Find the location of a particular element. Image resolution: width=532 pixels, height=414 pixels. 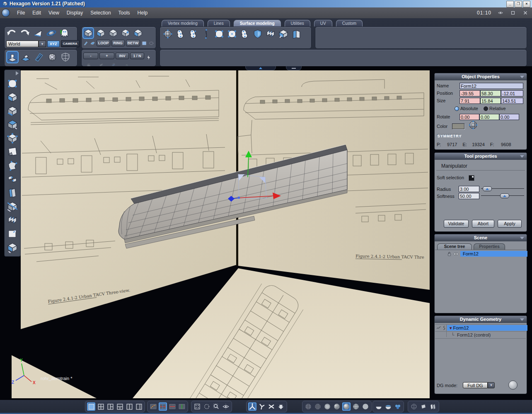

scene-tree-tab: Scene tree is located at coordinates (455, 247).